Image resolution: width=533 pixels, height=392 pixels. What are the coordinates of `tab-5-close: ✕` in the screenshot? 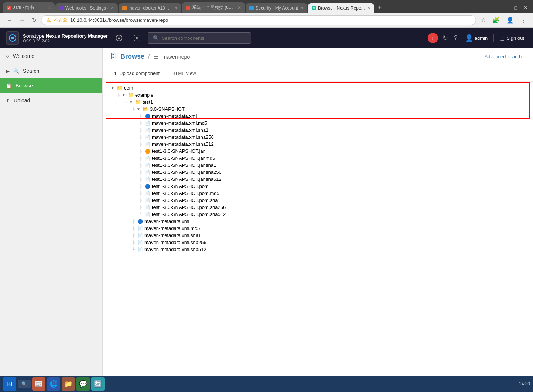 It's located at (302, 8).